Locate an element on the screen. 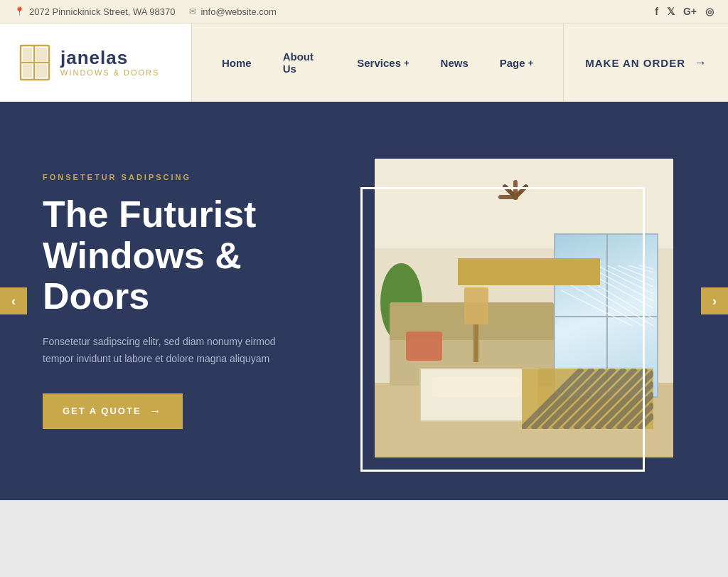 This screenshot has width=728, height=577. main-nav: Home About Us Services + News Page + is located at coordinates (378, 63).